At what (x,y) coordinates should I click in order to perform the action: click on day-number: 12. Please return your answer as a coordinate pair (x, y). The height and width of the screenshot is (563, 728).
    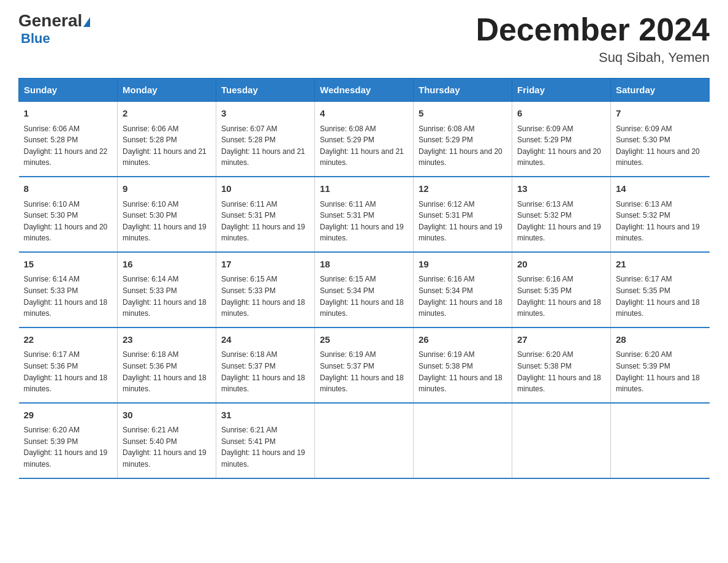
    Looking at the image, I should click on (463, 189).